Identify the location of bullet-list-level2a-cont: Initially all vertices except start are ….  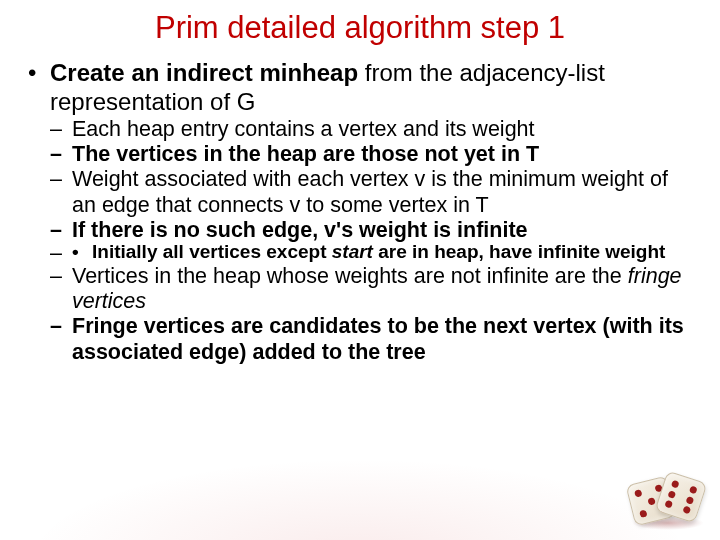
(371, 252).